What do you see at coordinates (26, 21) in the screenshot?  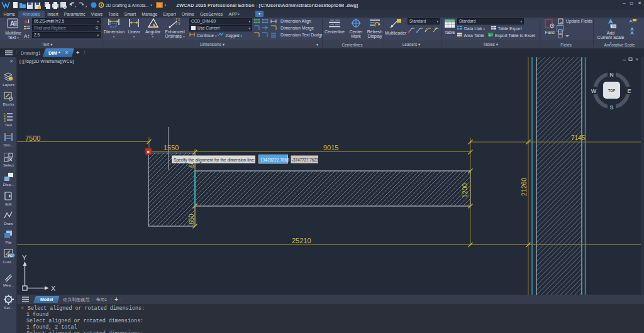 I see `svg-text: A` at bounding box center [26, 21].